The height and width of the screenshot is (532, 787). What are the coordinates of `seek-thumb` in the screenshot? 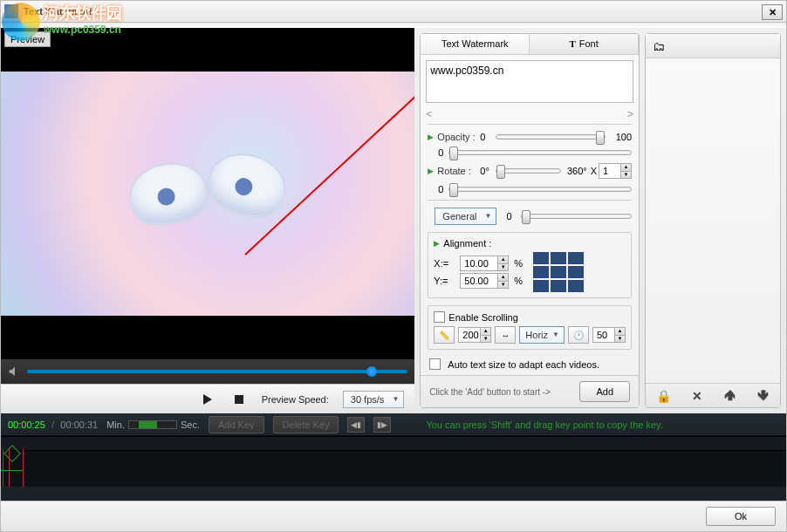 It's located at (372, 372).